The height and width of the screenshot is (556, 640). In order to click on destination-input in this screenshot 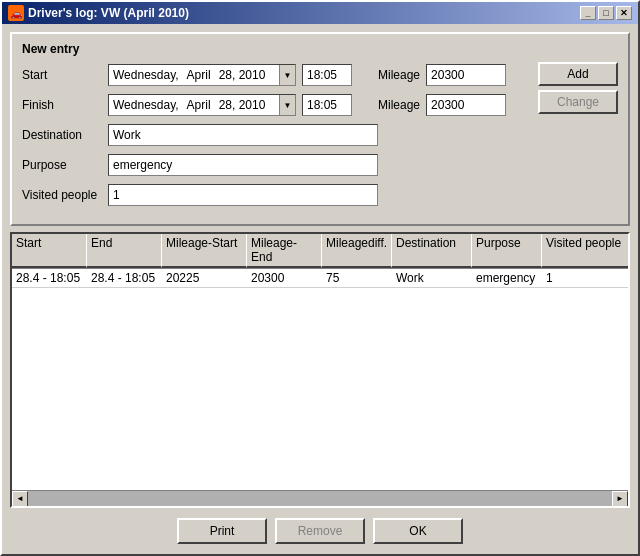, I will do `click(243, 135)`.